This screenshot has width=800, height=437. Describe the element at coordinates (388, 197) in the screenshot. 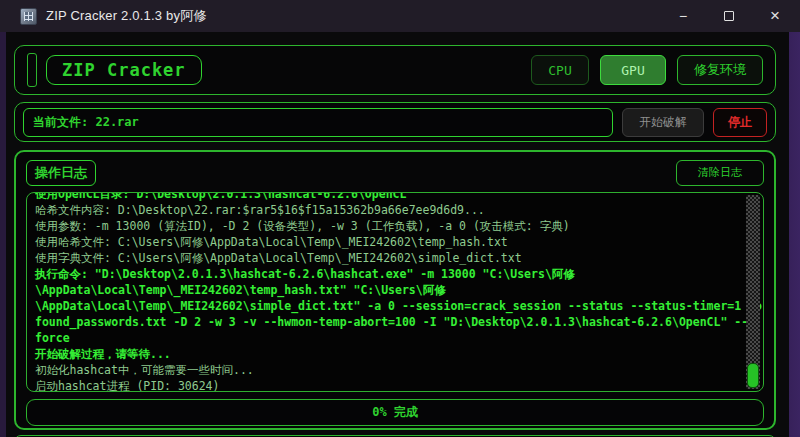

I see `log-line: 使用OpenCL目录: D:\Desktop\2.0.1.3\hashcat-6…` at that location.